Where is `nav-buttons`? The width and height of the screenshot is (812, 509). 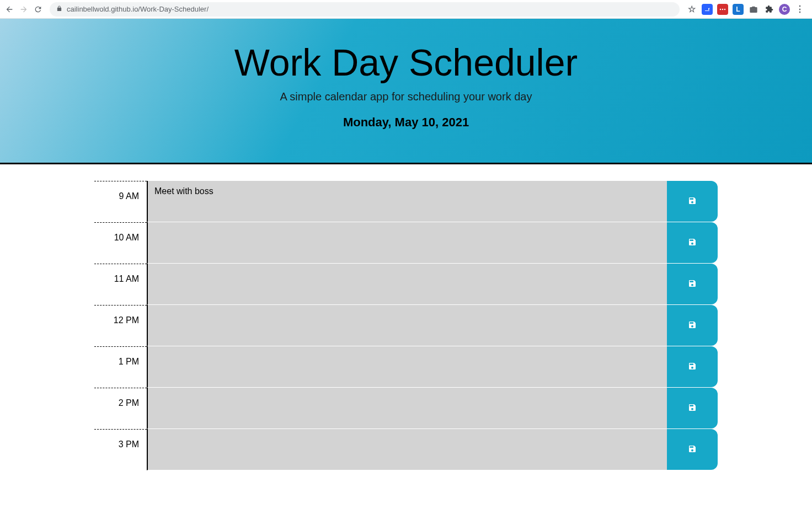
nav-buttons is located at coordinates (24, 9).